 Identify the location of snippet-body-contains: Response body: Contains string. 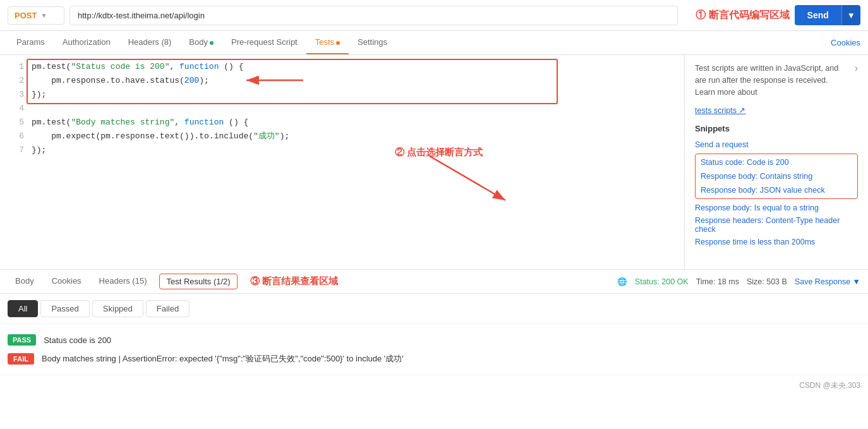
(776, 176).